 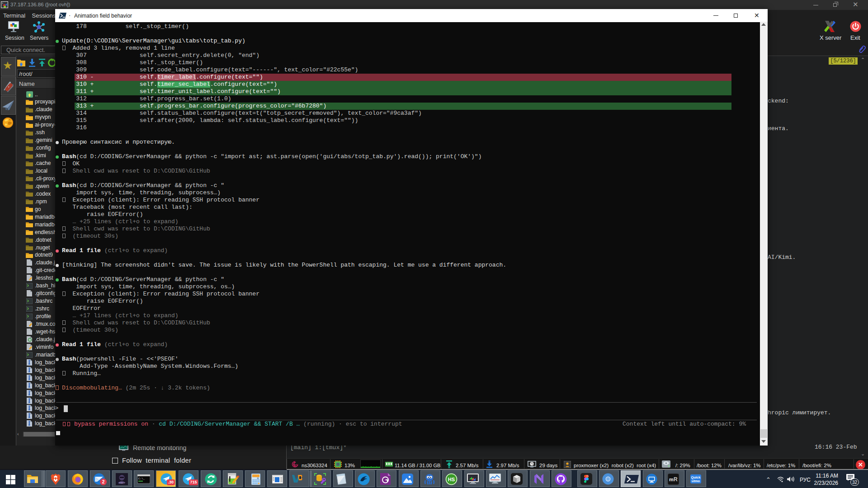 I want to click on svg-text: FRKY, so click(x=122, y=483).